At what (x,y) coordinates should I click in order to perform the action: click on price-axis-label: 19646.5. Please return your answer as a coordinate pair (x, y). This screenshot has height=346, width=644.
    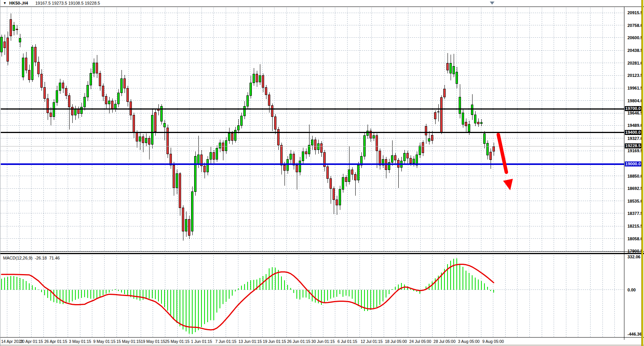
    Looking at the image, I should click on (635, 113).